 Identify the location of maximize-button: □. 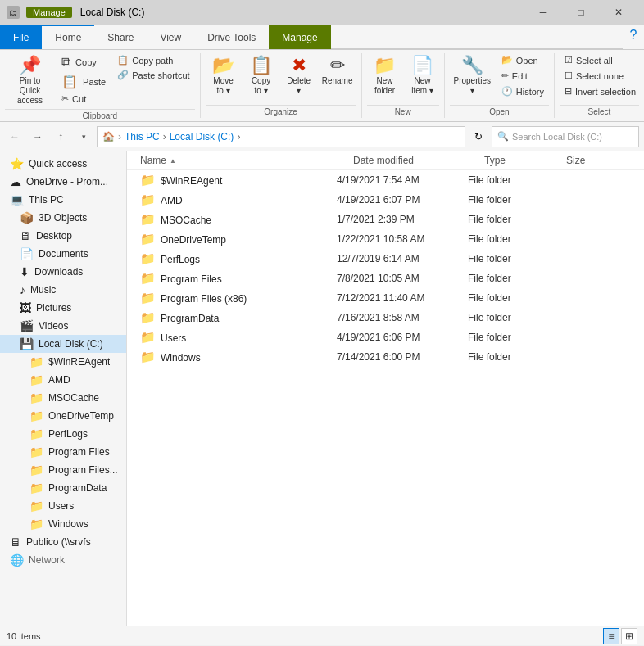
(581, 12).